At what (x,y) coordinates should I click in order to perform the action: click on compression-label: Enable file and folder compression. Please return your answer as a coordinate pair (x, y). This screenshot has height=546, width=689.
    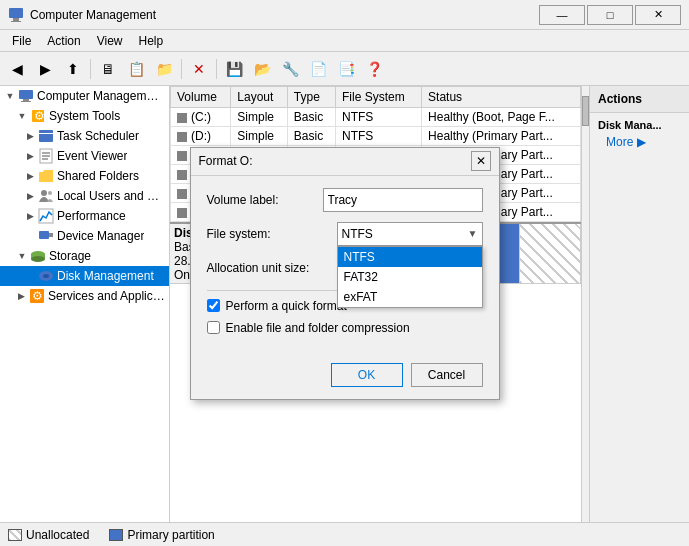
    Looking at the image, I should click on (318, 328).